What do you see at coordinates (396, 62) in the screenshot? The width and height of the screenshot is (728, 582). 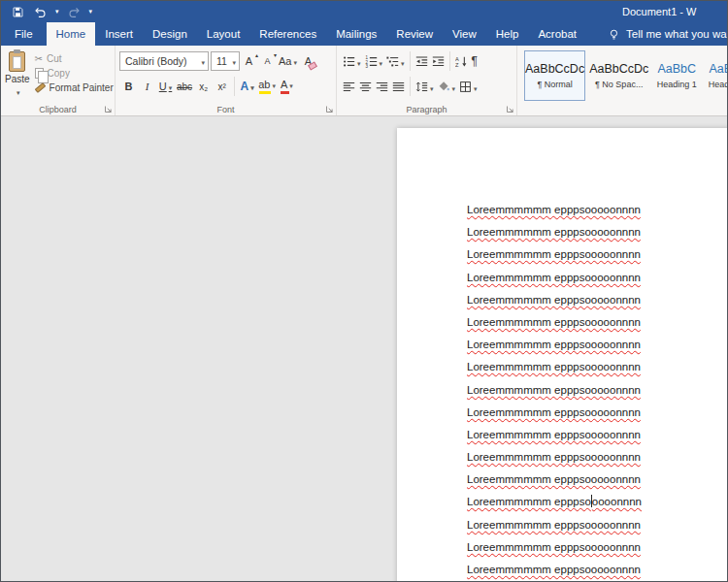 I see `multilevel-list-button` at bounding box center [396, 62].